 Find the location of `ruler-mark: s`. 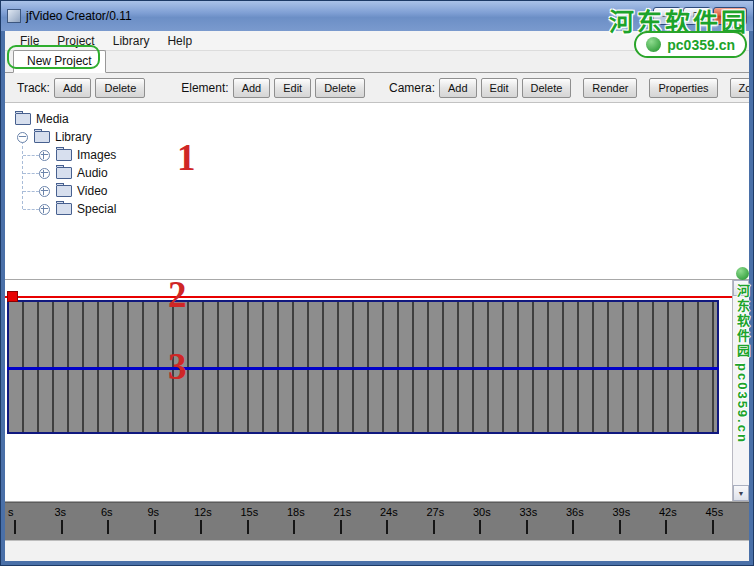

ruler-mark: s is located at coordinates (28, 522).